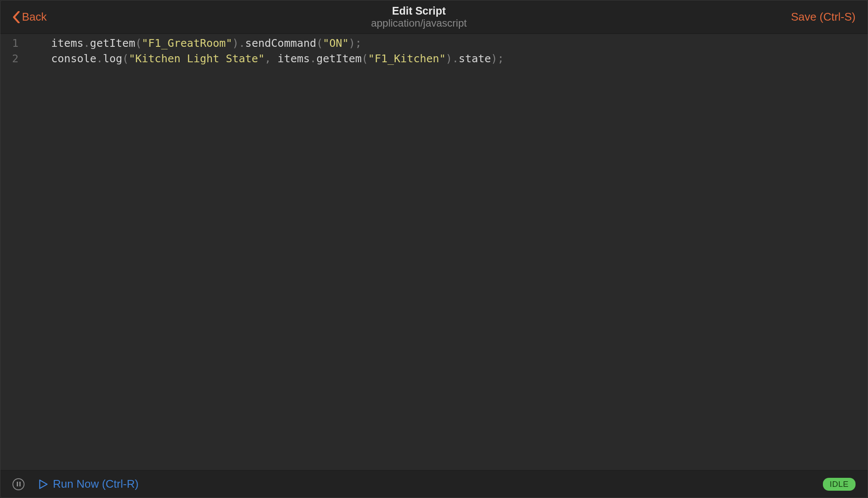 Image resolution: width=868 pixels, height=498 pixels. Describe the element at coordinates (839, 484) in the screenshot. I see `status-badge: IDLE` at that location.